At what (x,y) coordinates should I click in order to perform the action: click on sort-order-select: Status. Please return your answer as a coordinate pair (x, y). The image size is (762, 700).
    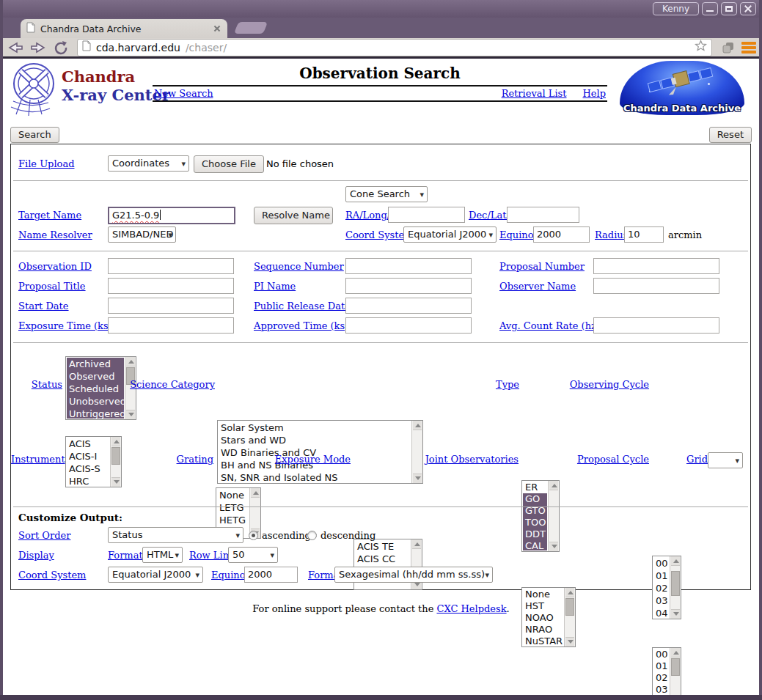
    Looking at the image, I should click on (176, 535).